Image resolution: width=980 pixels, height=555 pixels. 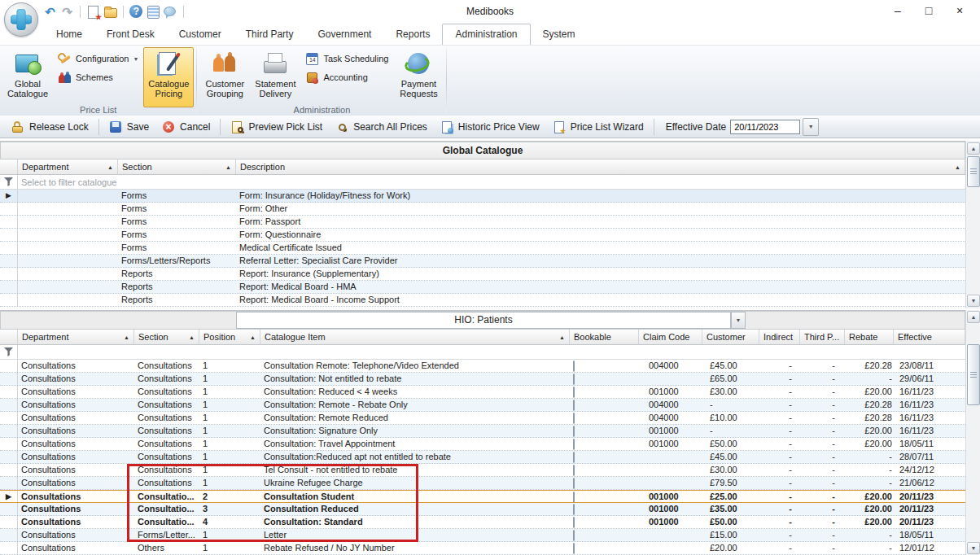 What do you see at coordinates (483, 470) in the screenshot?
I see `table-row: ConsultationsConsultations1Tel Consult -…` at bounding box center [483, 470].